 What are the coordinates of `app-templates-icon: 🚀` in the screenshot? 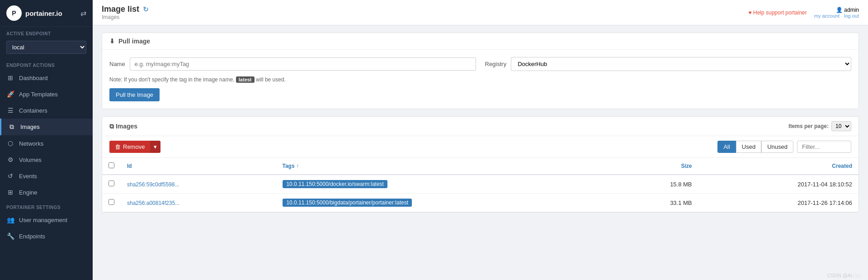 It's located at (10, 94).